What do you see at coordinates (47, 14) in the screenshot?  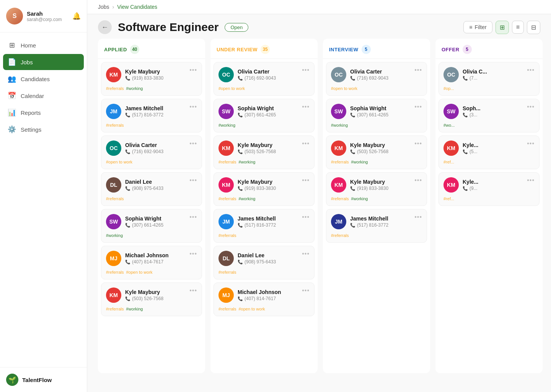 I see `user-name: Sarah` at bounding box center [47, 14].